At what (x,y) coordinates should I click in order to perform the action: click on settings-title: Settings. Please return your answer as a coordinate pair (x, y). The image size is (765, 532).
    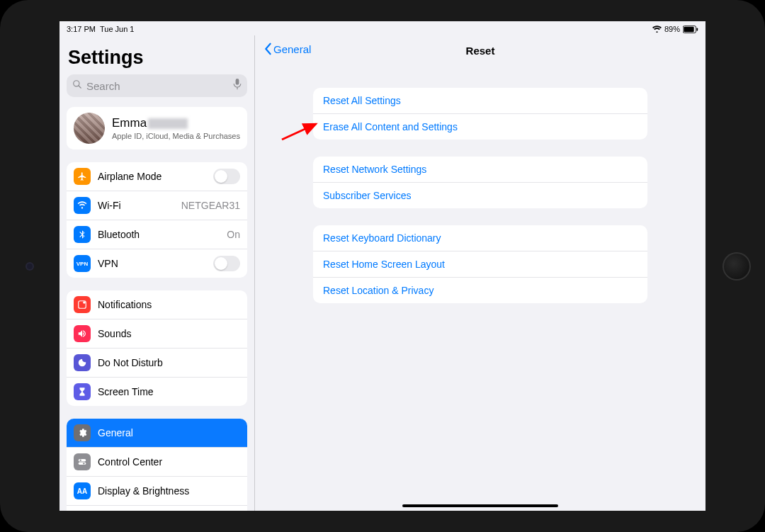
    Looking at the image, I should click on (157, 58).